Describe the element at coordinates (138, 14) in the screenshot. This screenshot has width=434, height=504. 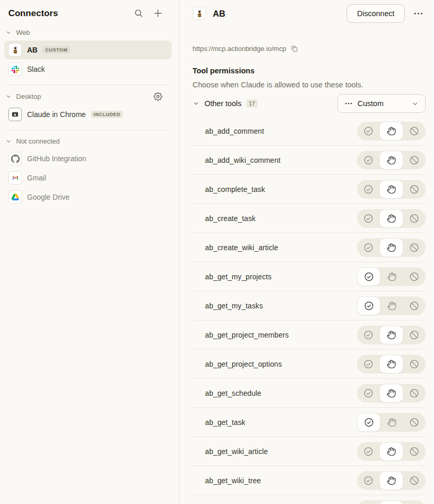
I see `search-icon` at that location.